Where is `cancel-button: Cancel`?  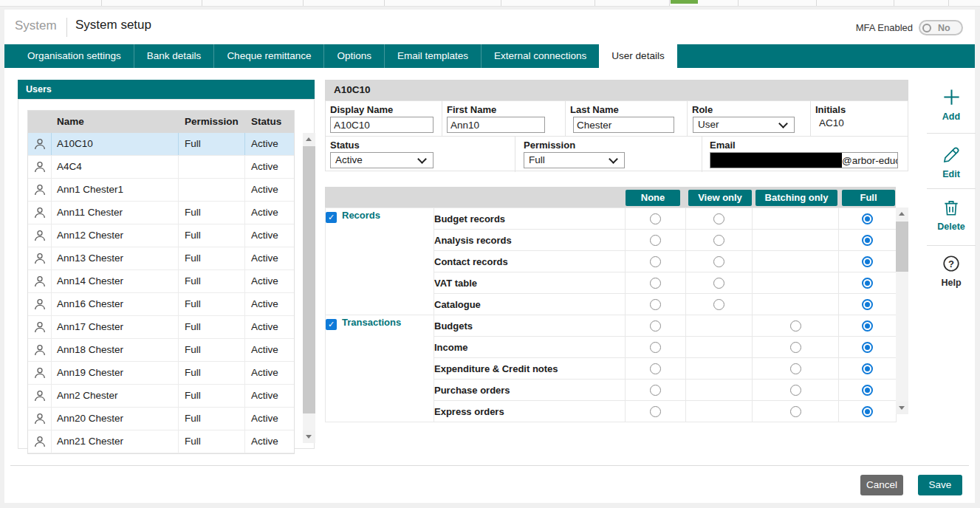 cancel-button: Cancel is located at coordinates (882, 485).